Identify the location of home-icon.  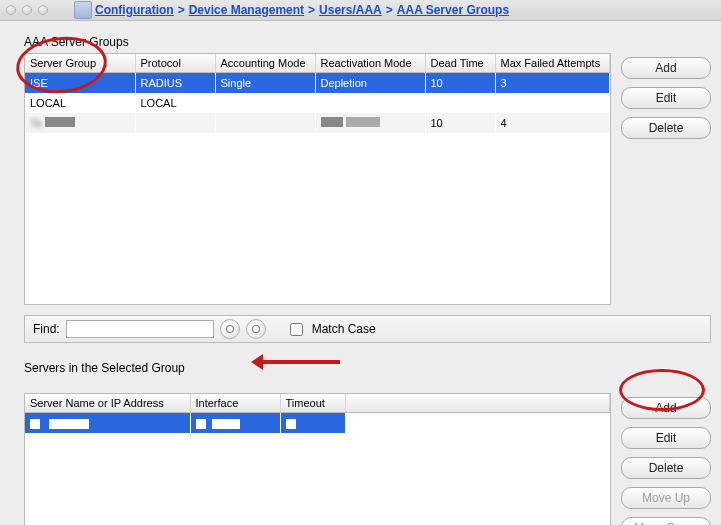
(83, 10).